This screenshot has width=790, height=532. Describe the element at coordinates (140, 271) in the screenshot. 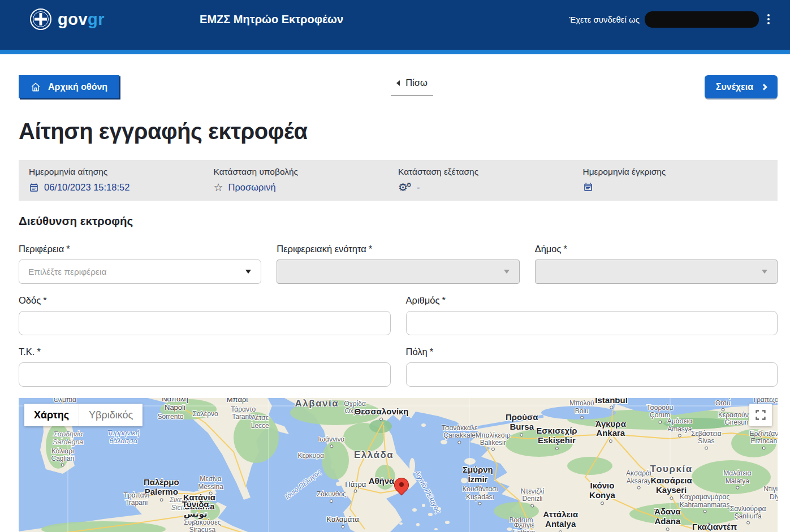

I see `region-select: Επιλέξτε περιφέρεια` at that location.